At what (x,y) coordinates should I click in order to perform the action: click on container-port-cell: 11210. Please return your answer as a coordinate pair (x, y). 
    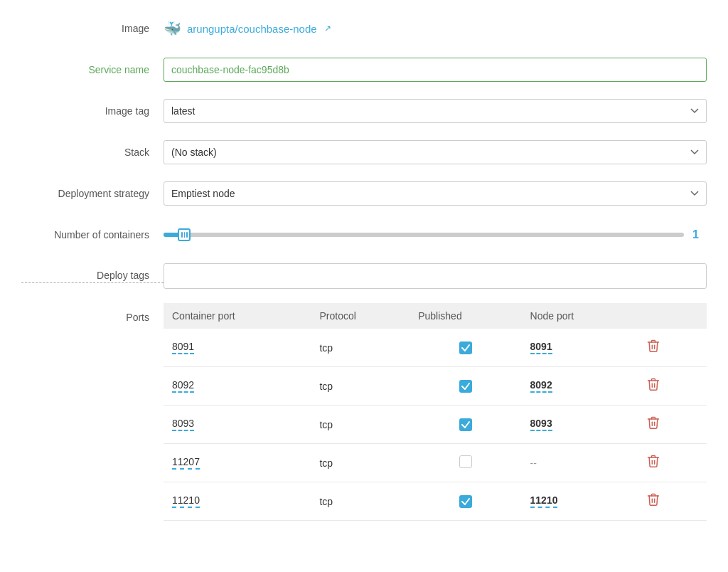
    Looking at the image, I should click on (237, 502).